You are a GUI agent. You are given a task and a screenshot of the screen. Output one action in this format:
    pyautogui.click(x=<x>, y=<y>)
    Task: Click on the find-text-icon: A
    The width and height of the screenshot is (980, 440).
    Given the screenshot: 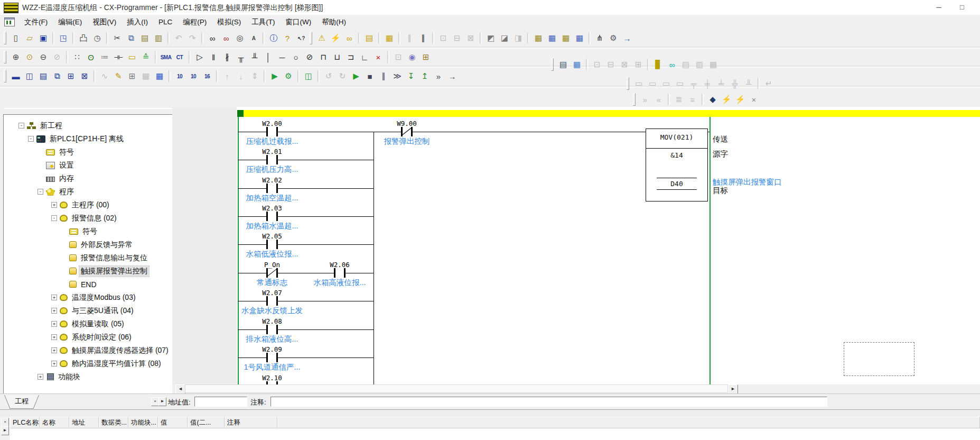 What is the action you would take?
    pyautogui.click(x=254, y=38)
    